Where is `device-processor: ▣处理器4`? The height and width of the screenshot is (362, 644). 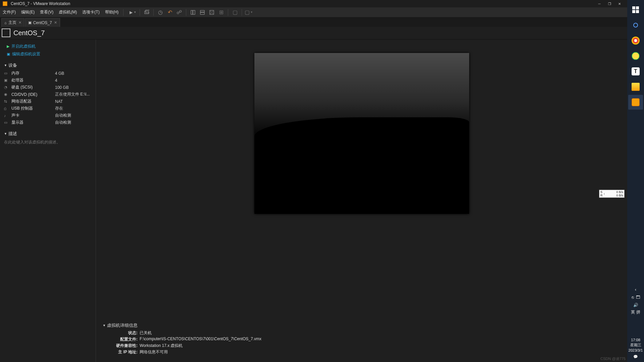
device-processor: ▣处理器4 is located at coordinates (48, 80).